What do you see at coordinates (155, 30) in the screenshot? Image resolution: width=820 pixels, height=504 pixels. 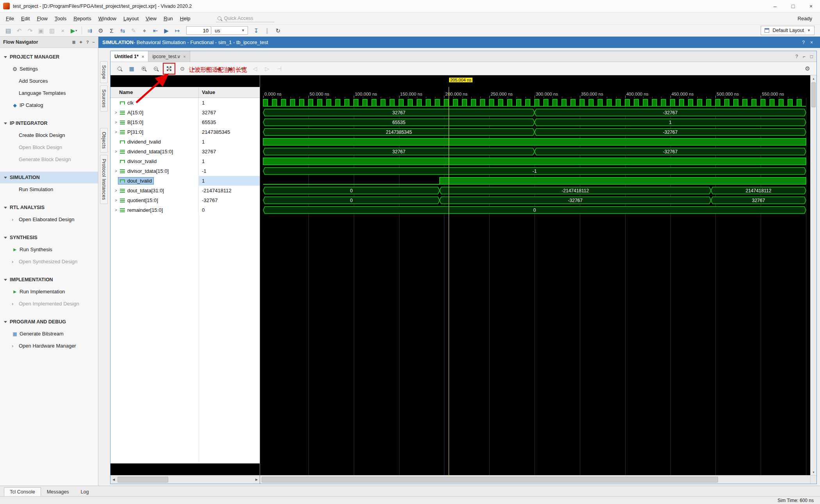 I see `restart-icon: ⇤` at bounding box center [155, 30].